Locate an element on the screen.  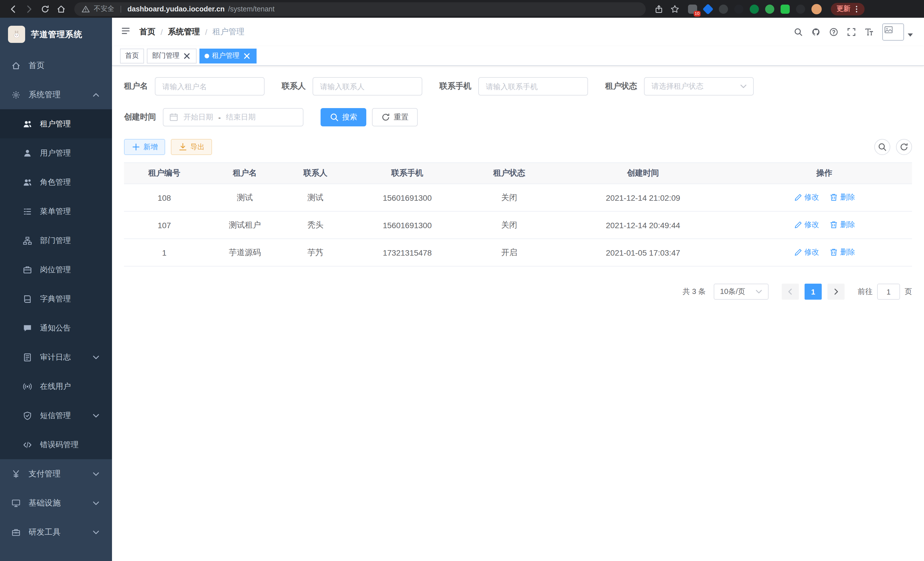
sidebar-item-menu: 菜单管理 is located at coordinates (56, 211).